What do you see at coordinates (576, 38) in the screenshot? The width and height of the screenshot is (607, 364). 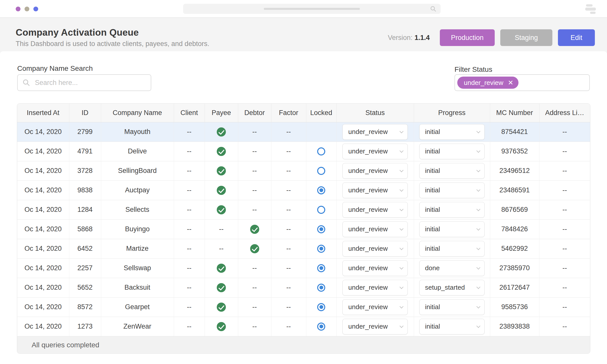 I see `edit-button: Edit` at bounding box center [576, 38].